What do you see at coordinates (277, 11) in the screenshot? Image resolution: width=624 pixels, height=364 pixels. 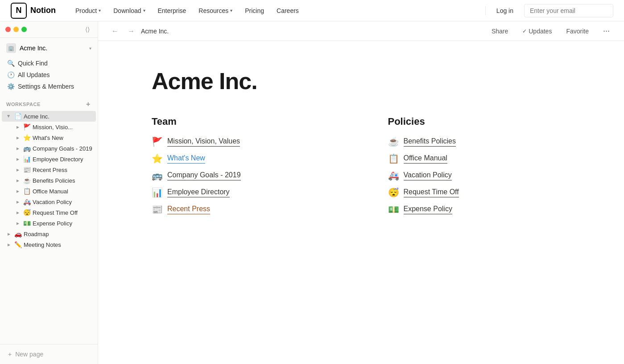 I see `nav-links: Product ▾ Download ▾ Enterprise Resource…` at bounding box center [277, 11].